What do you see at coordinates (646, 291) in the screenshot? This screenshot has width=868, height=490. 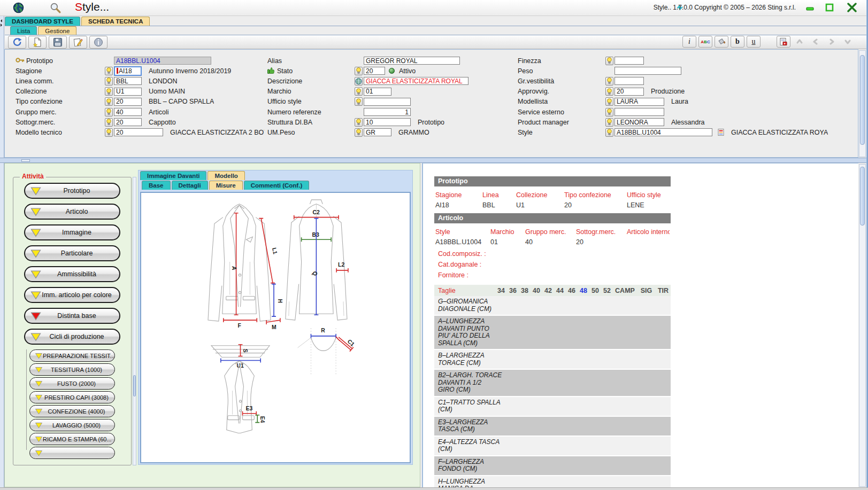 I see `size-column-sig: SIG` at bounding box center [646, 291].